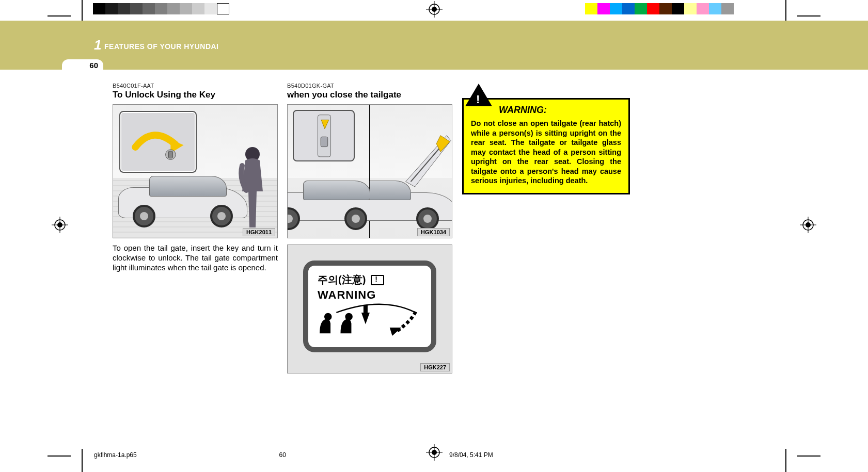  I want to click on warning-label-korean: 주의(注意), so click(342, 280).